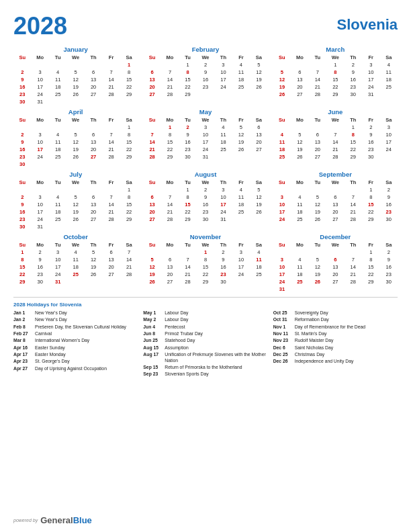 The image size is (411, 532). What do you see at coordinates (283, 320) in the screenshot?
I see `holiday-date: Oct 31` at bounding box center [283, 320].